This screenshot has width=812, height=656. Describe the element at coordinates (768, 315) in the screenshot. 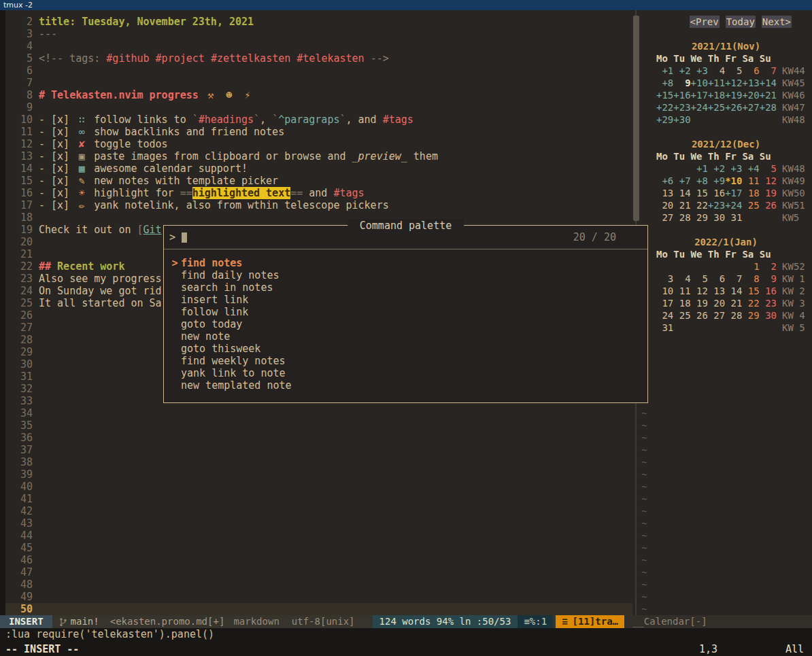

I see `text-run: 30` at that location.